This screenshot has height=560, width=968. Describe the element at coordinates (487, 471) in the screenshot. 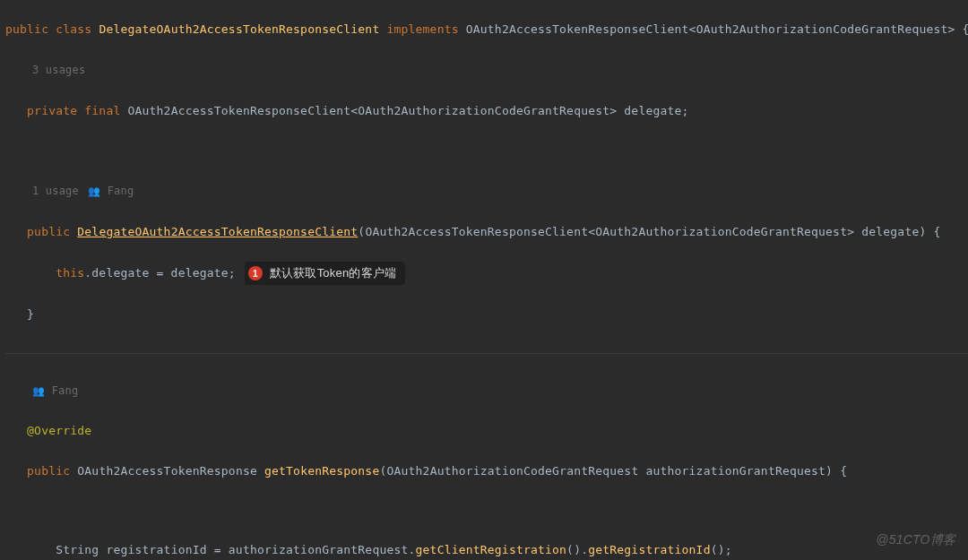

I see `code-line: public OAuth2AccessTokenResponse getToke…` at that location.